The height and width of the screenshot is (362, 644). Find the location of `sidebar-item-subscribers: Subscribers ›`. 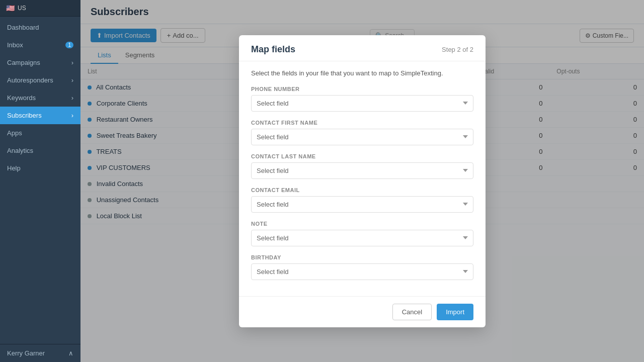

sidebar-item-subscribers: Subscribers › is located at coordinates (40, 116).